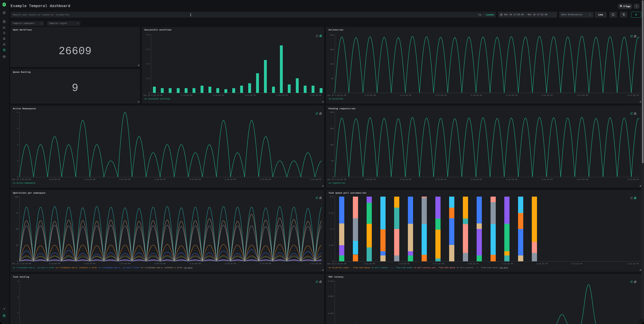 This screenshot has width=644, height=324. Describe the element at coordinates (331, 213) in the screenshot. I see `svg-text: 0.15` at that location.